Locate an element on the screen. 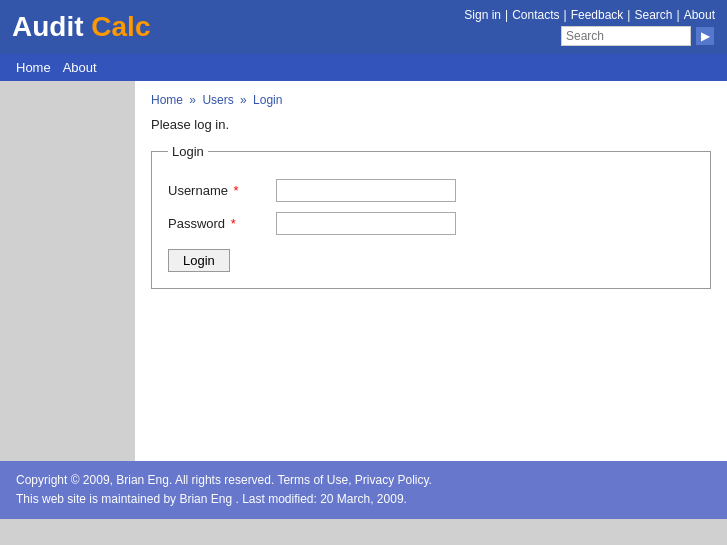 This screenshot has width=727, height=545. please-login-text: Please log in. is located at coordinates (431, 124).